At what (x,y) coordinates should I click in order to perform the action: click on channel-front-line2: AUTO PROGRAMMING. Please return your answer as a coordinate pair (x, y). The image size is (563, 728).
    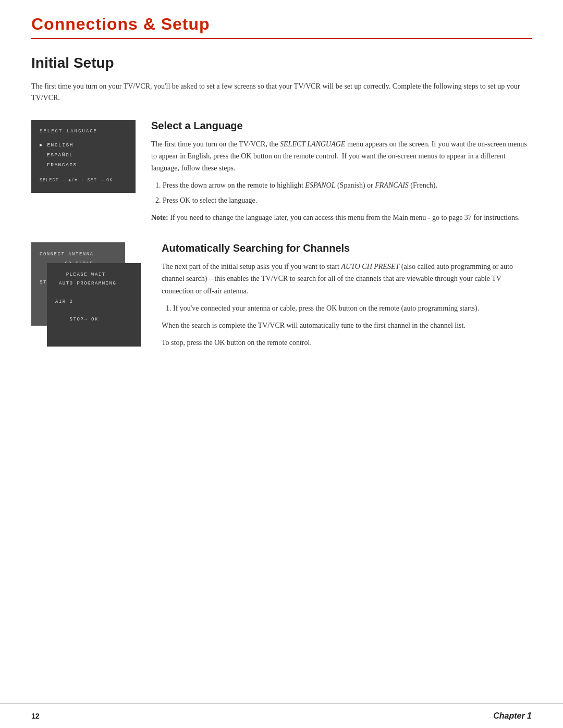
    Looking at the image, I should click on (94, 283).